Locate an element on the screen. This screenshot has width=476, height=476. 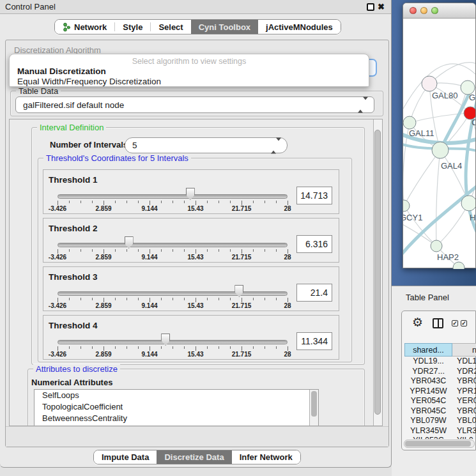
table-row: YBR043CYBR0 is located at coordinates (440, 381).